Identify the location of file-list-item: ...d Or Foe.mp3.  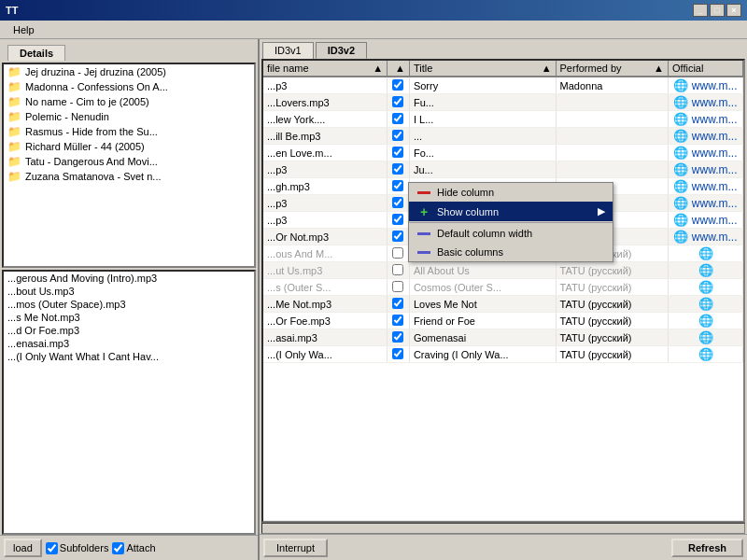
(129, 330).